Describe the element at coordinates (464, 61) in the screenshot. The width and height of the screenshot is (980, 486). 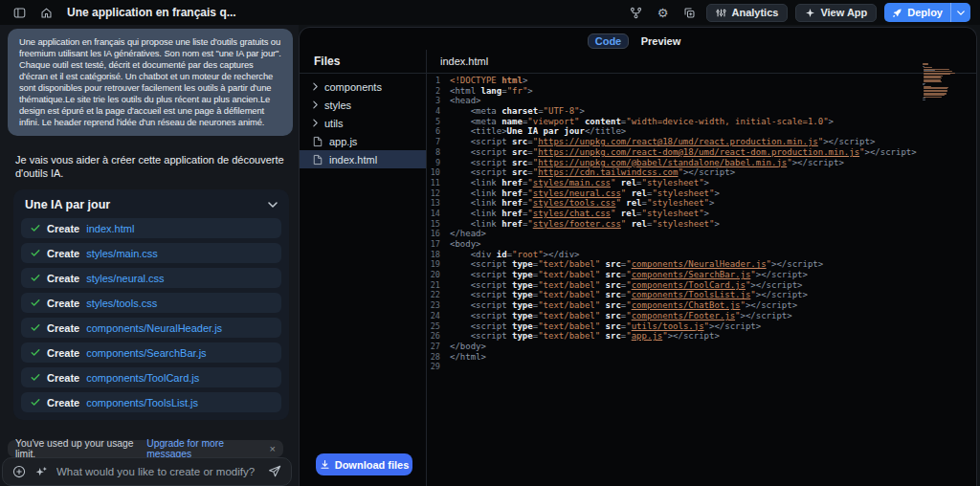
I see `editor-tab: index.html` at that location.